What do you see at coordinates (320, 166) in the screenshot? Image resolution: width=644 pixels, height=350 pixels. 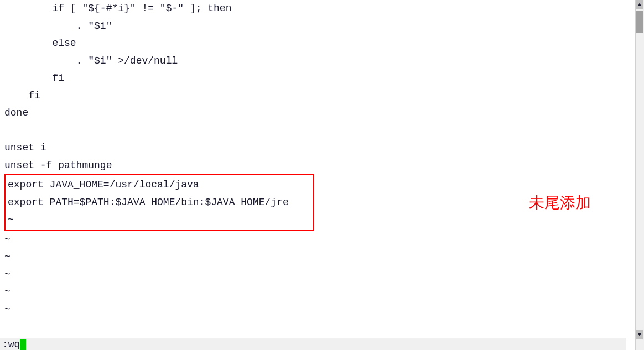 I see `code-line-10: unset -f pathmunge` at bounding box center [320, 166].